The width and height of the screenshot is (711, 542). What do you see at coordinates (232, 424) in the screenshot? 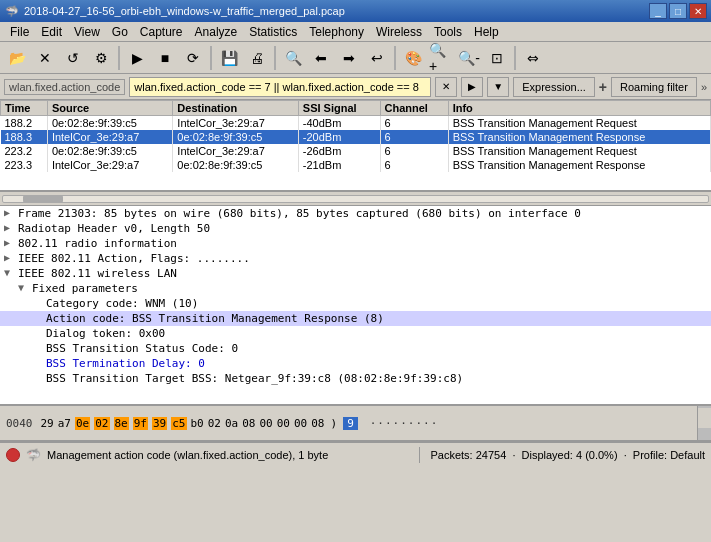
I see `hex-byte: 0a` at bounding box center [232, 424].